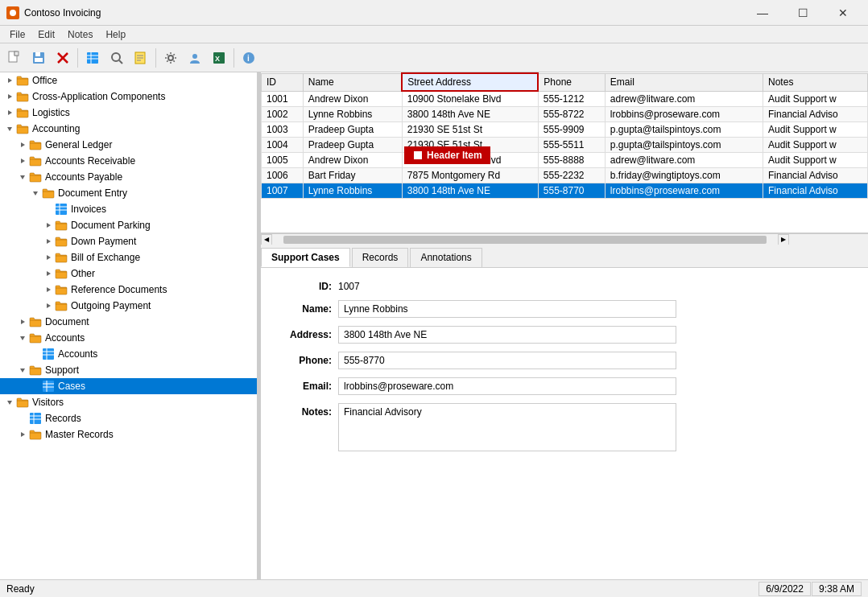 This screenshot has width=868, height=597. Describe the element at coordinates (129, 290) in the screenshot. I see `sidebar-item-reference-docs: Reference Documents` at that location.